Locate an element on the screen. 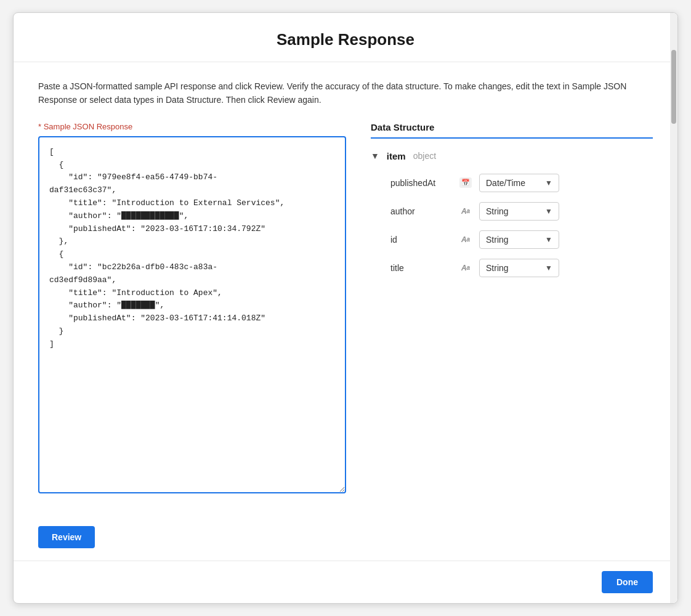 This screenshot has height=616, width=691. scrollbar-track is located at coordinates (674, 308).